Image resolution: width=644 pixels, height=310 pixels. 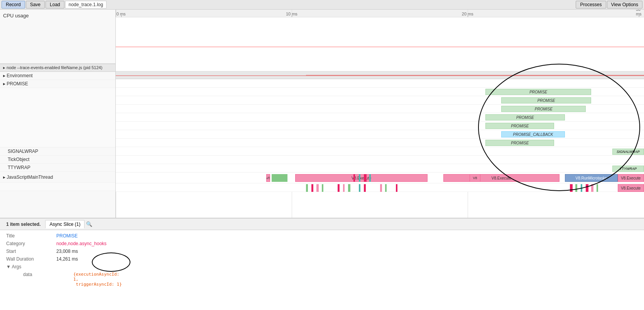 What do you see at coordinates (380, 143) in the screenshot?
I see `track-promise-5: PROMISE` at bounding box center [380, 143].